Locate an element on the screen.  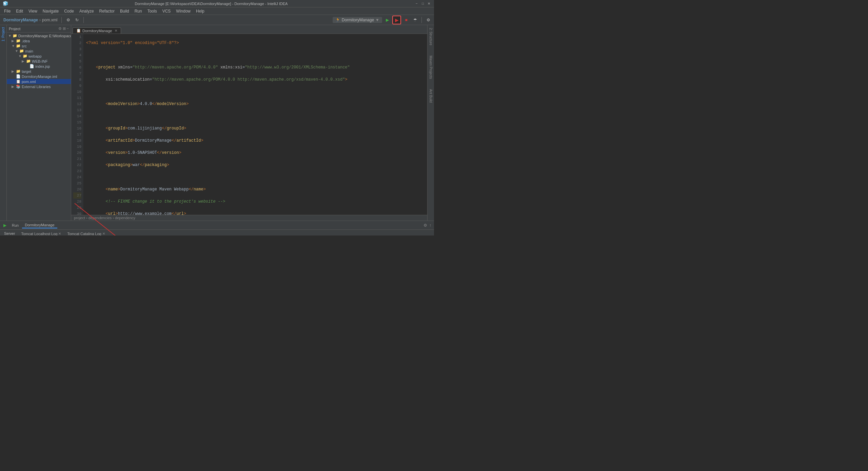
menu-item-view: View is located at coordinates (33, 11).